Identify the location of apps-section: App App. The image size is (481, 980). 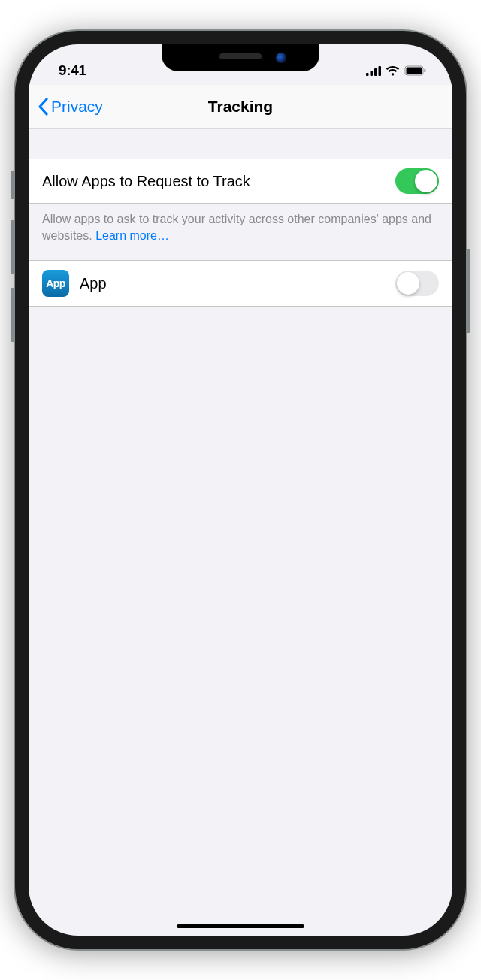
(240, 283).